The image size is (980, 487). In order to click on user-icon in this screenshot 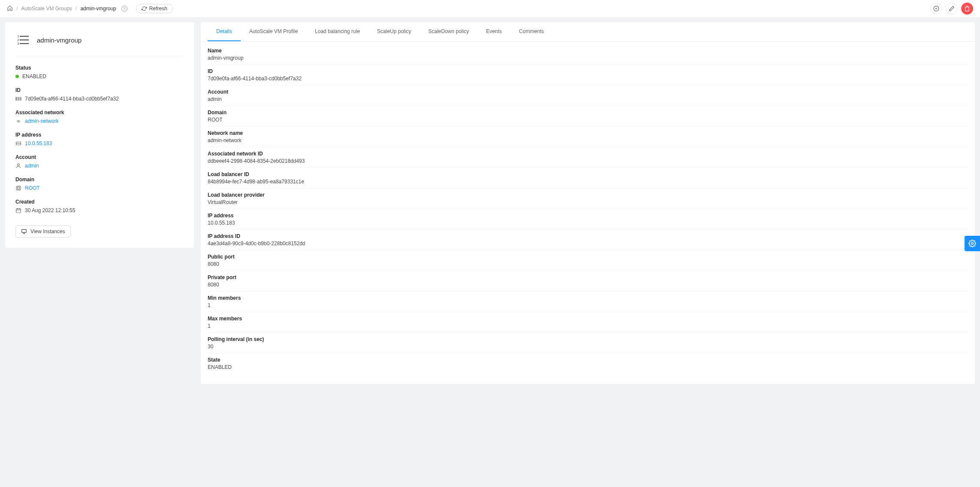, I will do `click(18, 166)`.